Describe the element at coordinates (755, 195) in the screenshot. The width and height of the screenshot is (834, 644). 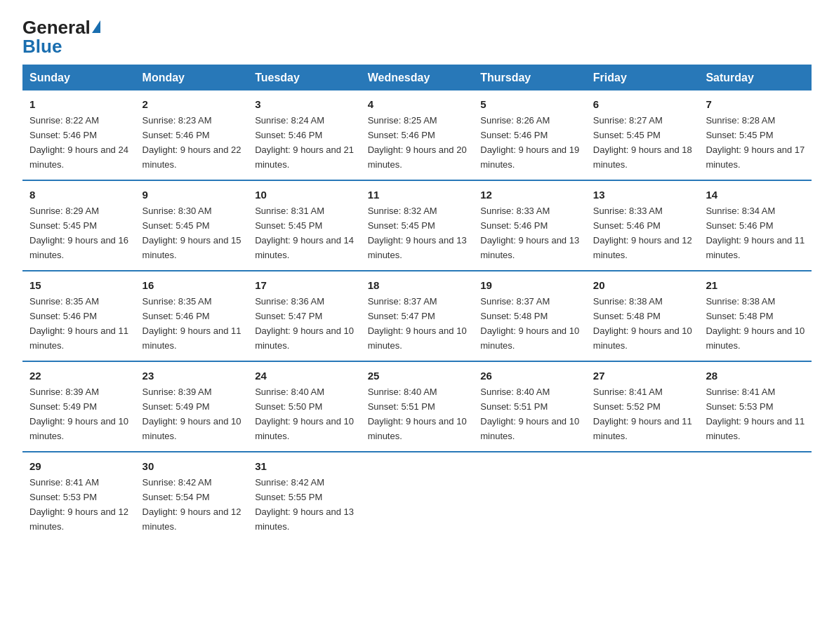
I see `day-number: 14` at that location.